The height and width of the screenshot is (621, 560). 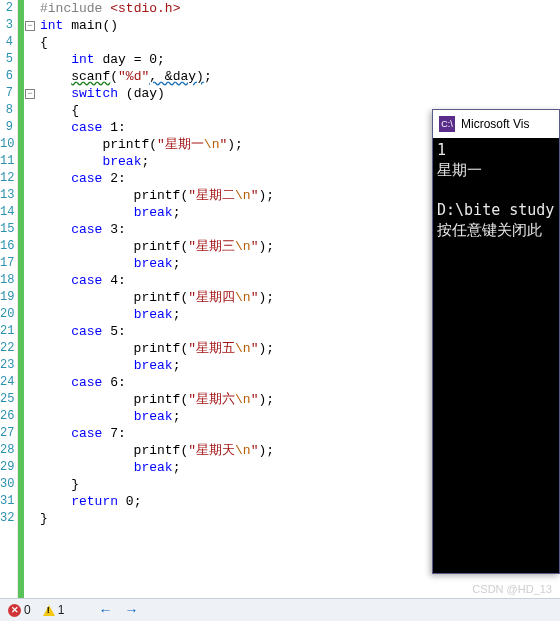 I want to click on console-titlebar: C:\ Microsoft Vis, so click(x=496, y=124).